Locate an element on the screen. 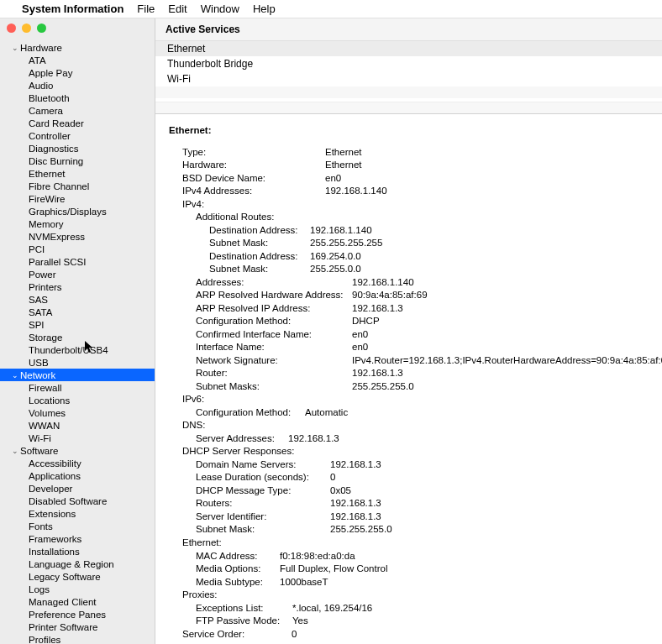  detail-key: DHCP Server Responses: is located at coordinates (254, 452).